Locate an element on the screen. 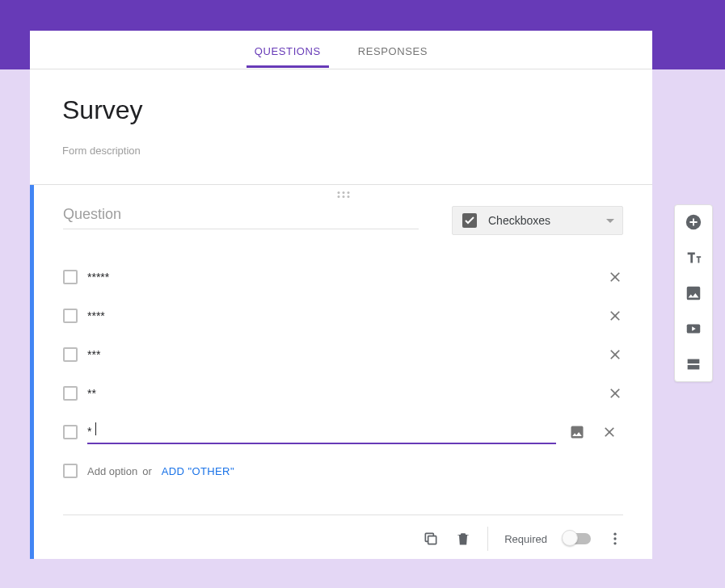 The image size is (725, 588). option-row: ***** is located at coordinates (343, 277).